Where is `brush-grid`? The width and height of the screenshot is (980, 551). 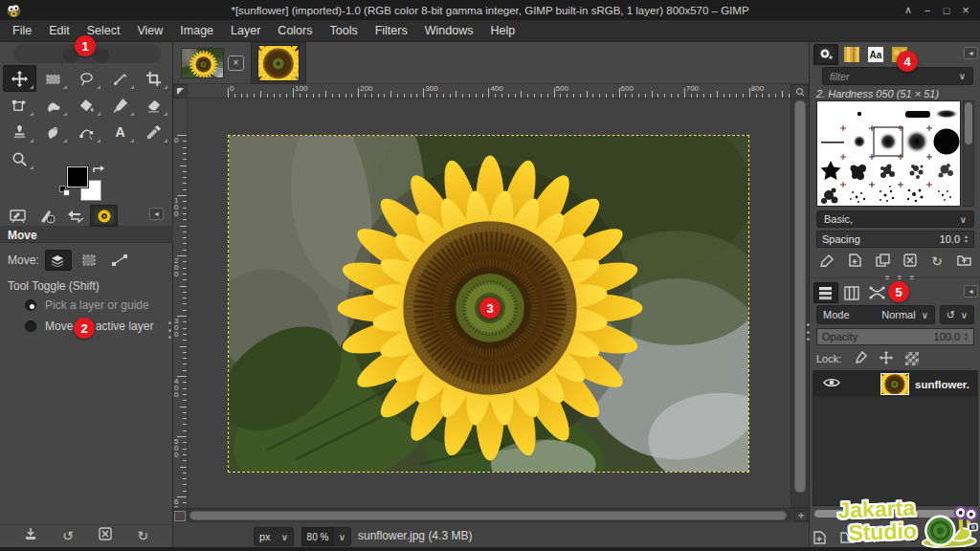
brush-grid is located at coordinates (888, 153).